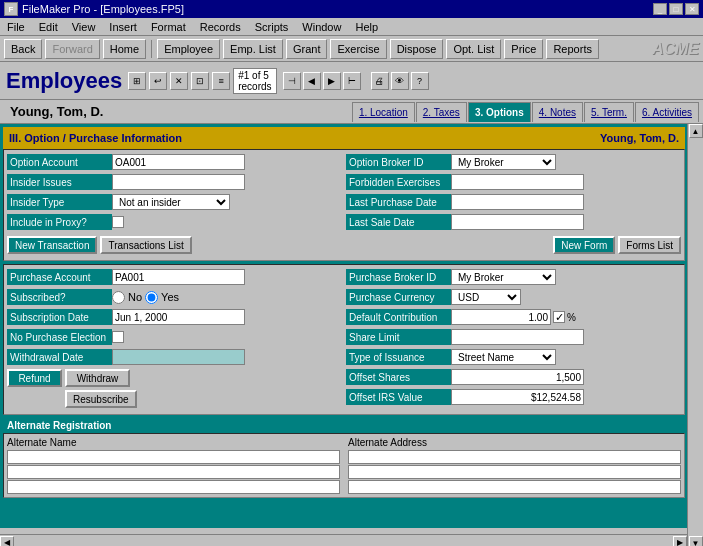  I want to click on nav-first: ⊣, so click(292, 81).